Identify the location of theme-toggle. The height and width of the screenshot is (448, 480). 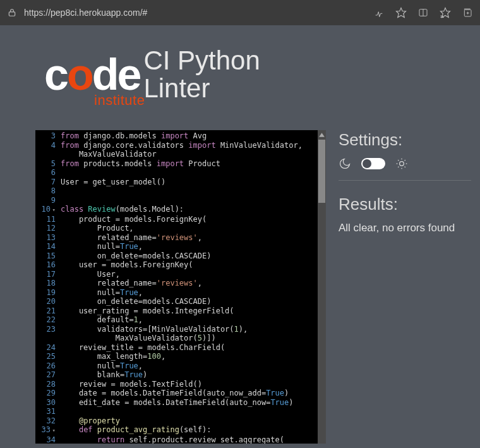
(373, 164).